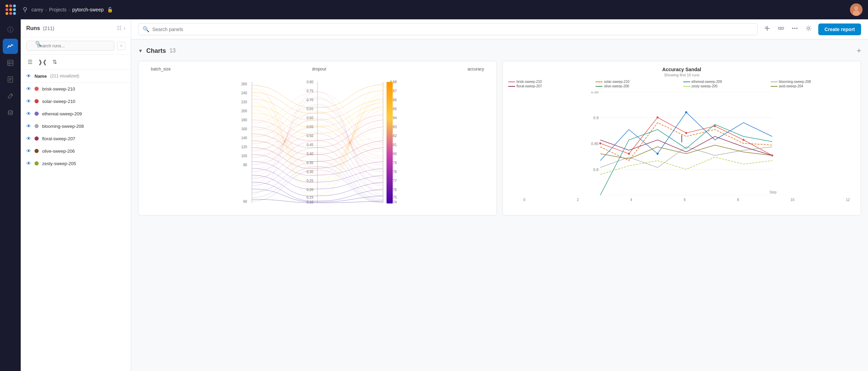 The height and width of the screenshot is (371, 868). What do you see at coordinates (638, 82) in the screenshot?
I see `legend-solar: solar-sweep-210` at bounding box center [638, 82].